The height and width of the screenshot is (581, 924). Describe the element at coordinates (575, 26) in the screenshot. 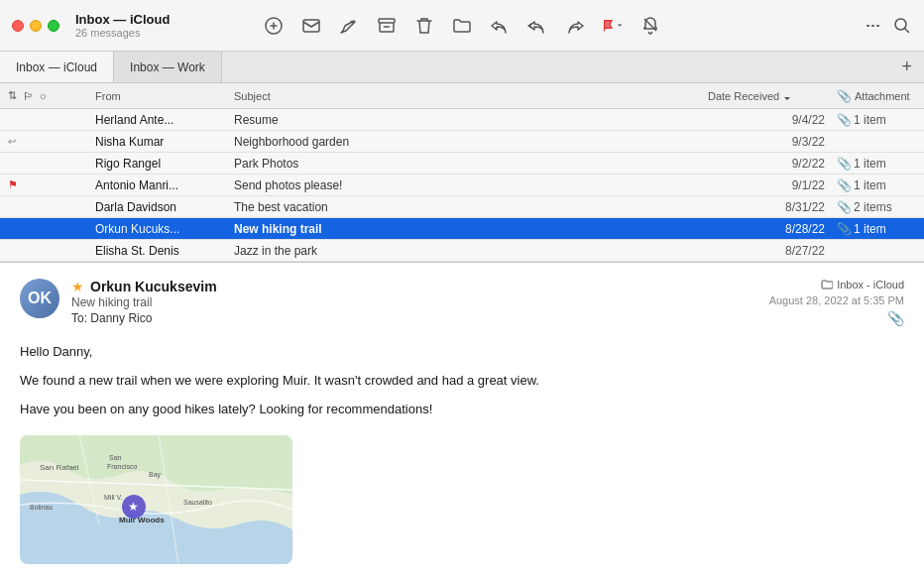

I see `forward-icon` at that location.